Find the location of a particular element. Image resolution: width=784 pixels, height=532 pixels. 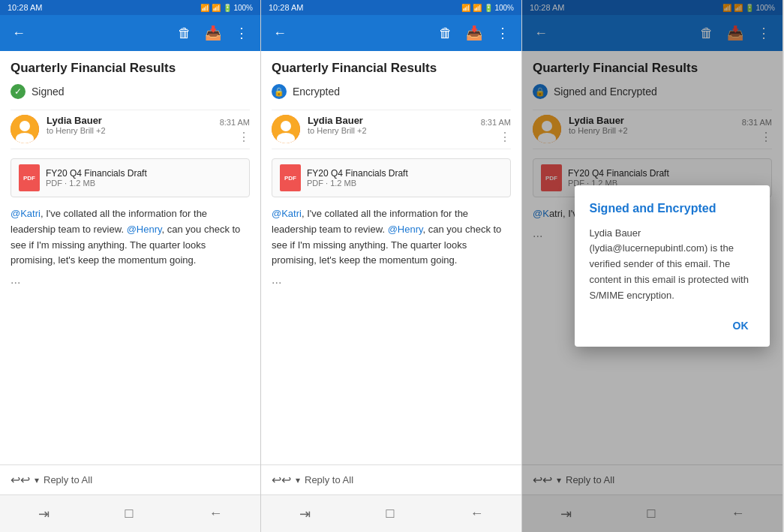

email-header-2: Lydia Bauer to Henry Brill +2 8:31 AM ⋮ is located at coordinates (392, 129).